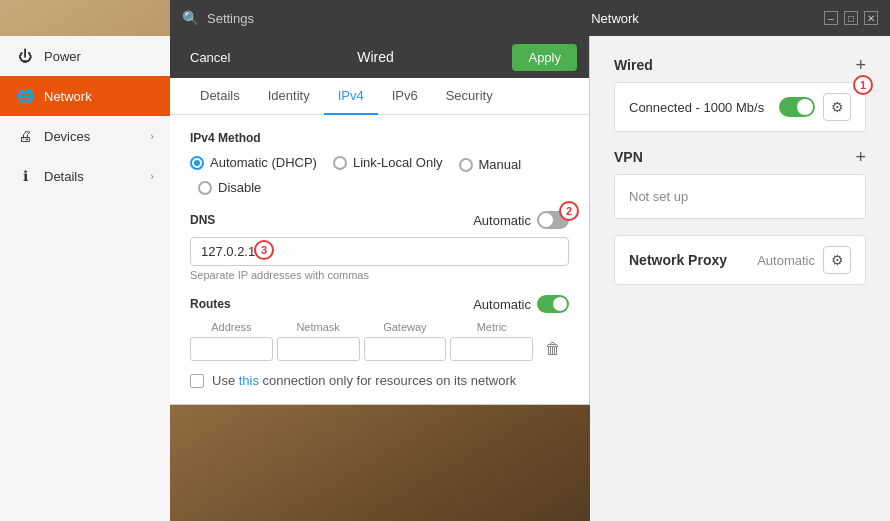  Describe the element at coordinates (197, 381) in the screenshot. I see `connection-only-checkbox` at that location.